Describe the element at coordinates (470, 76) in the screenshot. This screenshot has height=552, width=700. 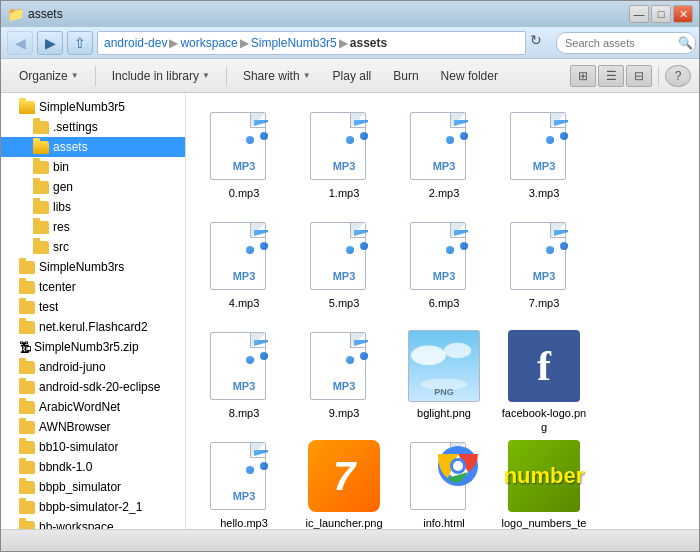
I see `new-folder-label: New folder` at that location.